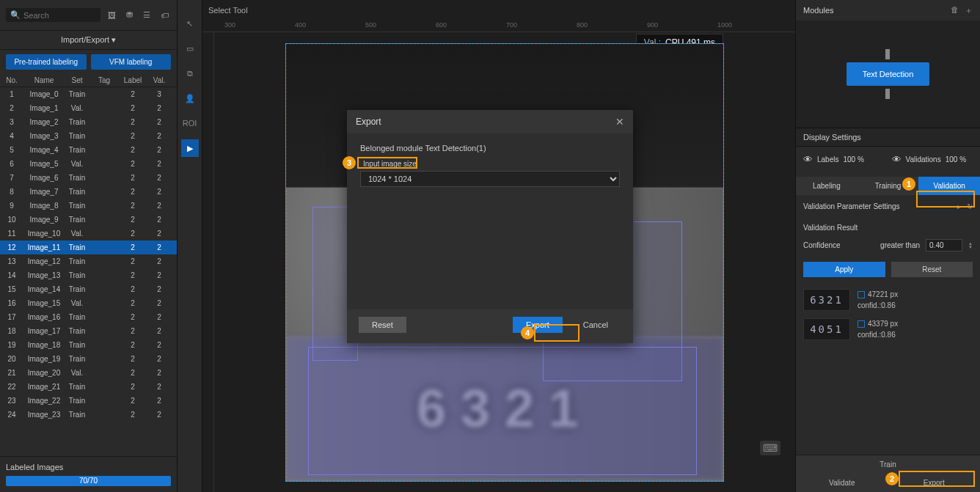 The image size is (980, 492). Describe the element at coordinates (349, 163) in the screenshot. I see `callout-num-3: 3` at that location.